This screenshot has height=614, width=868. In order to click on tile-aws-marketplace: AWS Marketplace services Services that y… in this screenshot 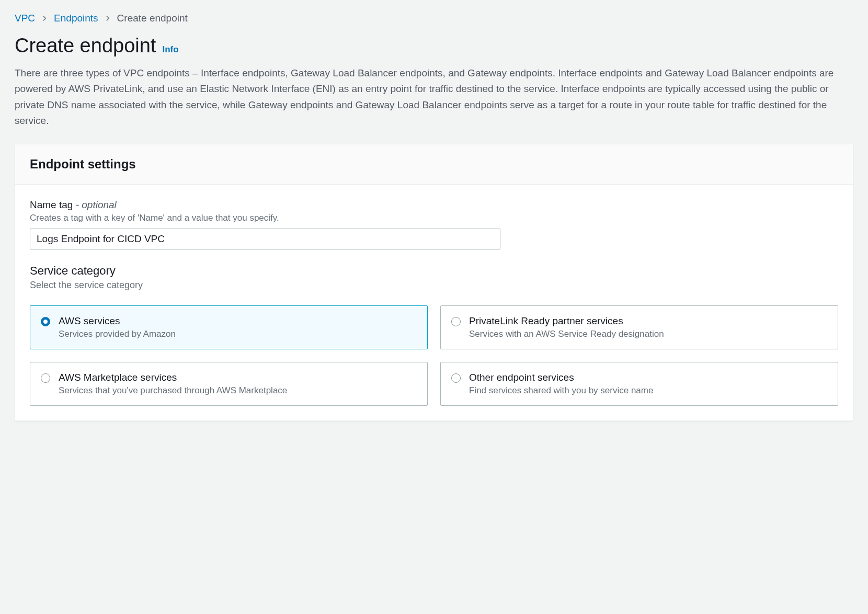, I will do `click(229, 384)`.